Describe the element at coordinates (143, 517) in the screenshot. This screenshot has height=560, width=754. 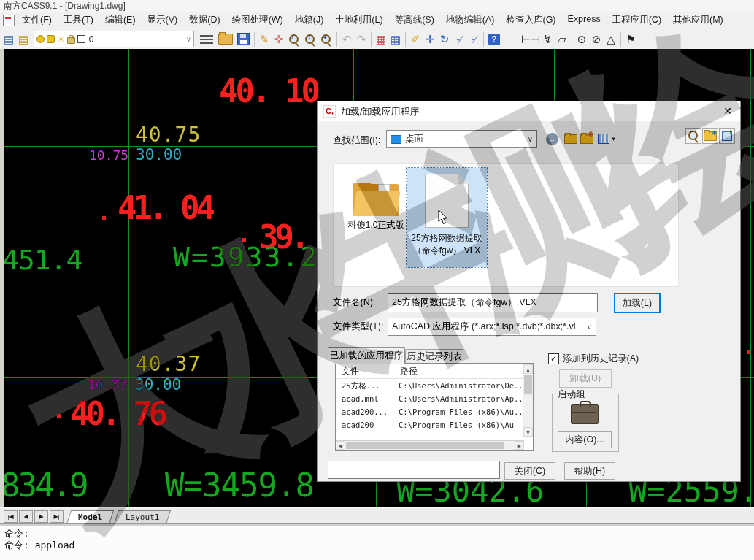
I see `tab-layout1: Layout1` at that location.